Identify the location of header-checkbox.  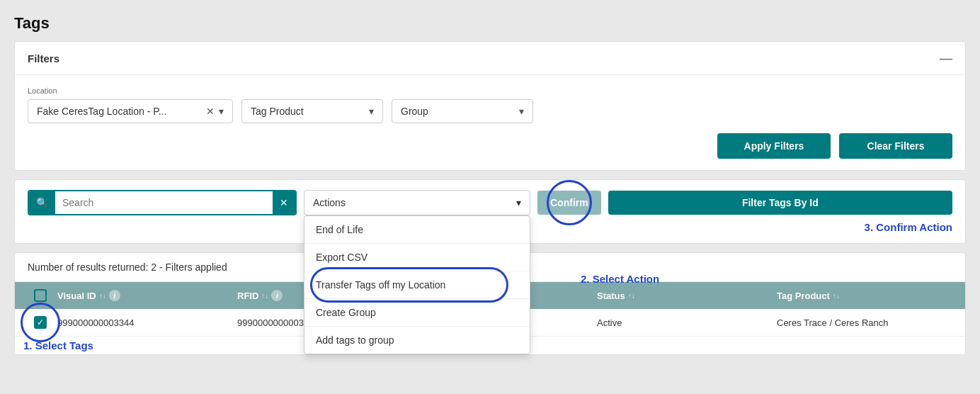
(40, 296).